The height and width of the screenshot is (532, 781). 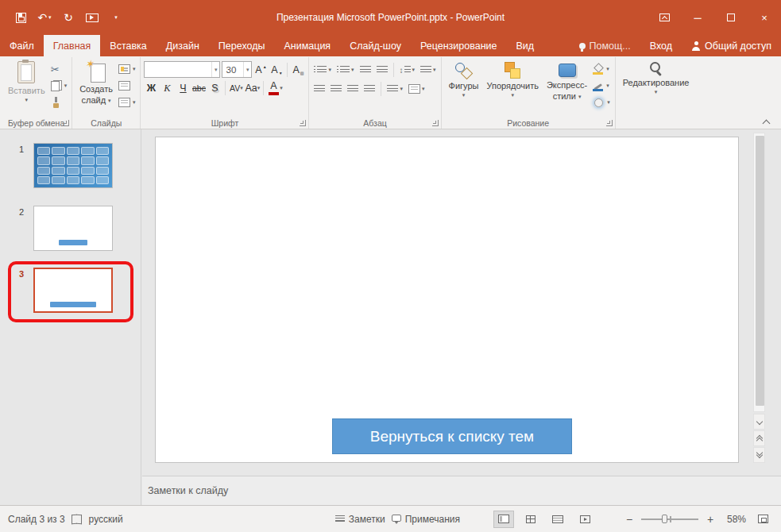 I want to click on tell-me-box: Помощ..., so click(x=605, y=46).